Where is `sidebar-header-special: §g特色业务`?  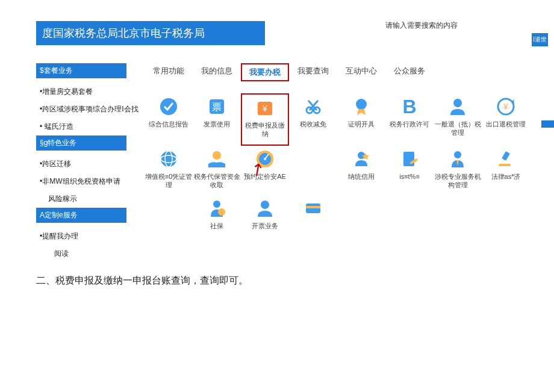 sidebar-header-special: §g特色业务 is located at coordinates (81, 143).